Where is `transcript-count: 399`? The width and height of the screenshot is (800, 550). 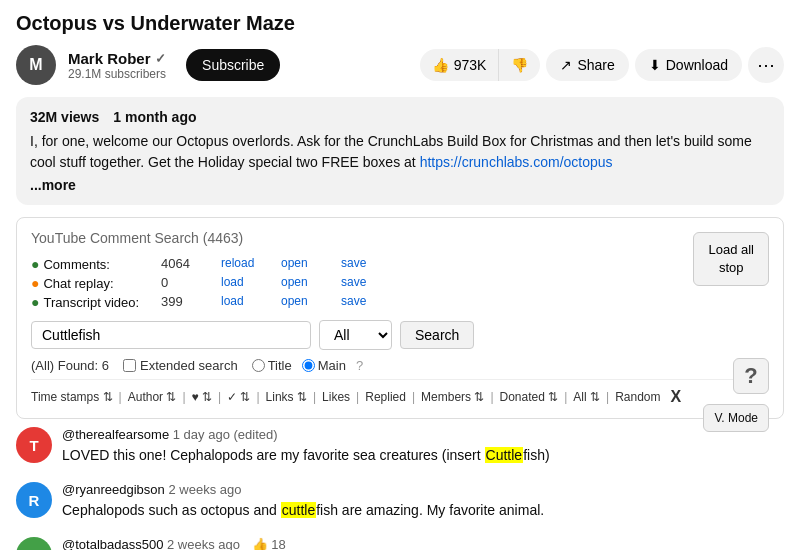
transcript-count: 399 is located at coordinates (191, 302).